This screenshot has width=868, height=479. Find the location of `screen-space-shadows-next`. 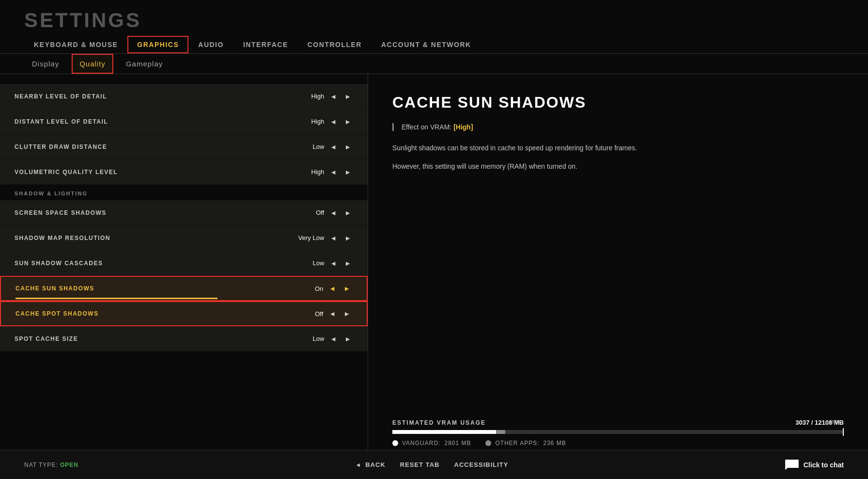

screen-space-shadows-next is located at coordinates (348, 213).